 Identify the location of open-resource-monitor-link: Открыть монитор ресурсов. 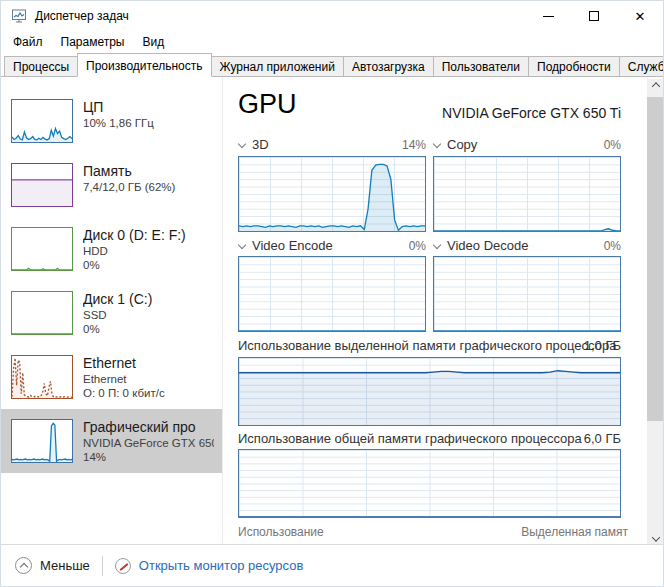
(221, 566).